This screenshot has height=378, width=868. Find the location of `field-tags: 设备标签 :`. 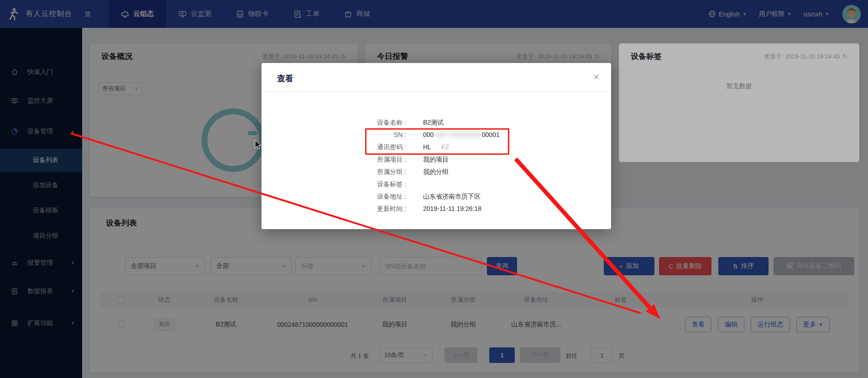

field-tags: 设备标签 : is located at coordinates (436, 184).